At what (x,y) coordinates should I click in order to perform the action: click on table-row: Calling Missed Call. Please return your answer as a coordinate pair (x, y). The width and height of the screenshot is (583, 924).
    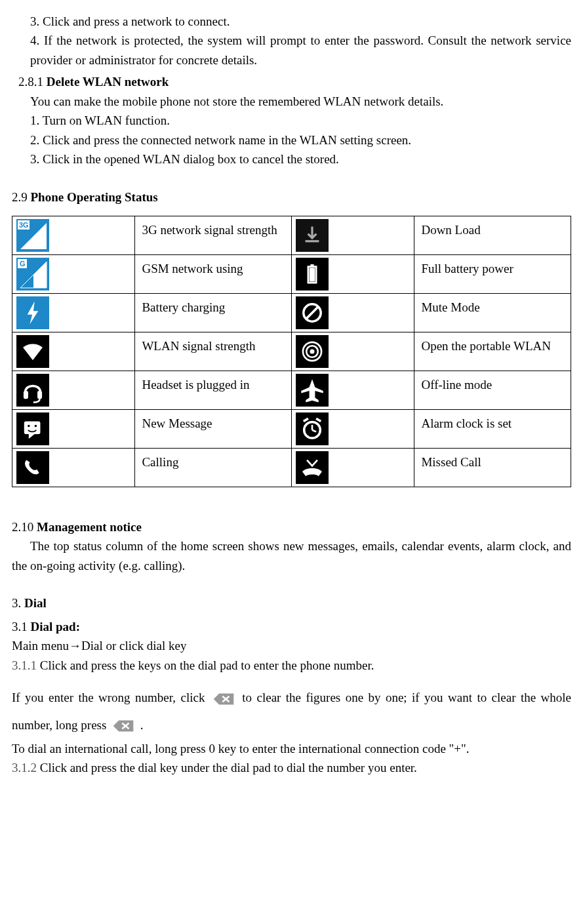
    Looking at the image, I should click on (292, 467).